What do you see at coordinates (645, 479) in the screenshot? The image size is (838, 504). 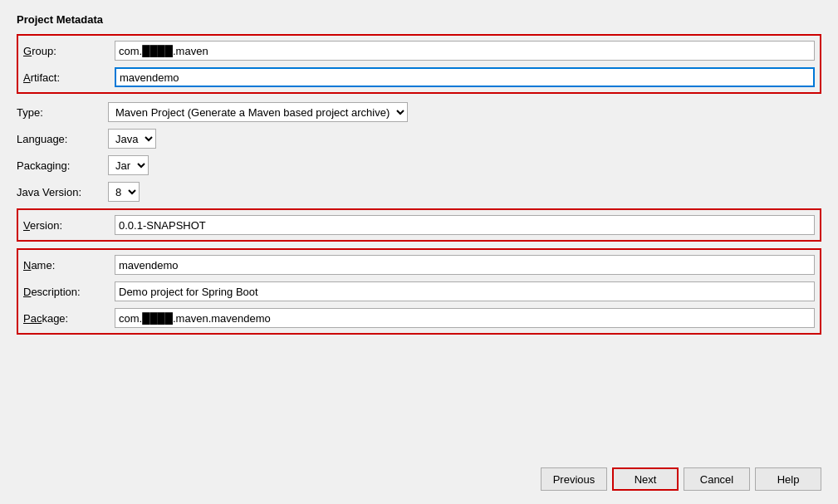 I see `next-button: Next` at bounding box center [645, 479].